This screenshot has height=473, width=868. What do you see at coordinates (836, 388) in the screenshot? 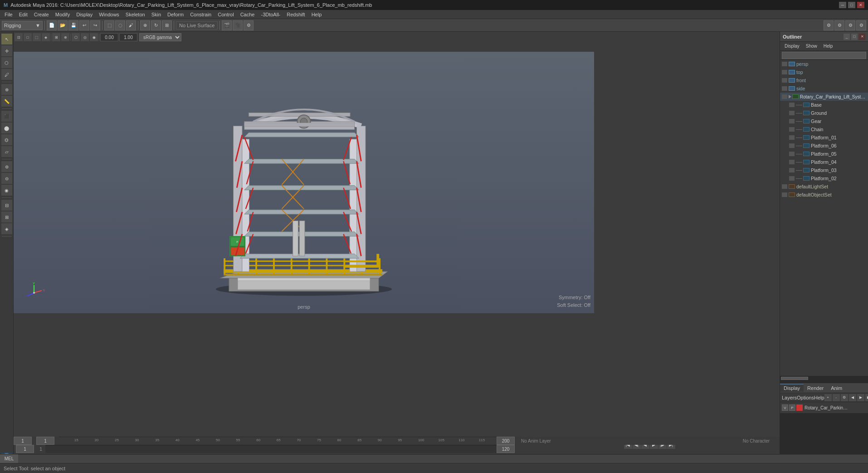
I see `tab-anim: Anim` at bounding box center [836, 388].